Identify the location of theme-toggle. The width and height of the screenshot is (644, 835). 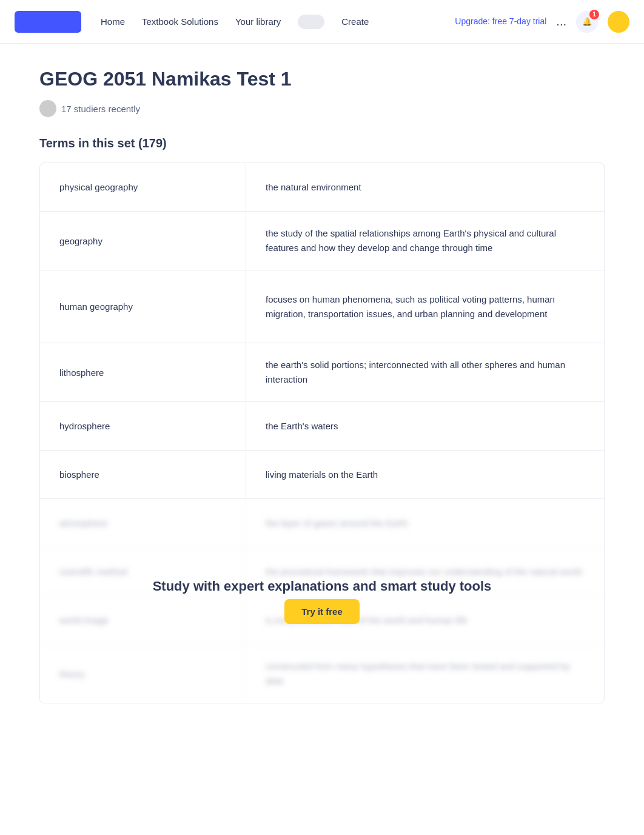
(311, 22).